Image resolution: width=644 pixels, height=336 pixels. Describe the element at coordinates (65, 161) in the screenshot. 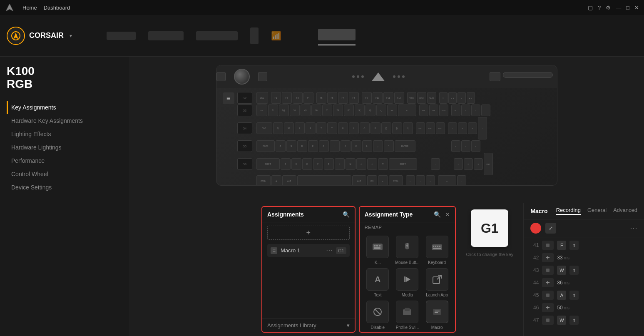

I see `nav-performance: Performance` at that location.